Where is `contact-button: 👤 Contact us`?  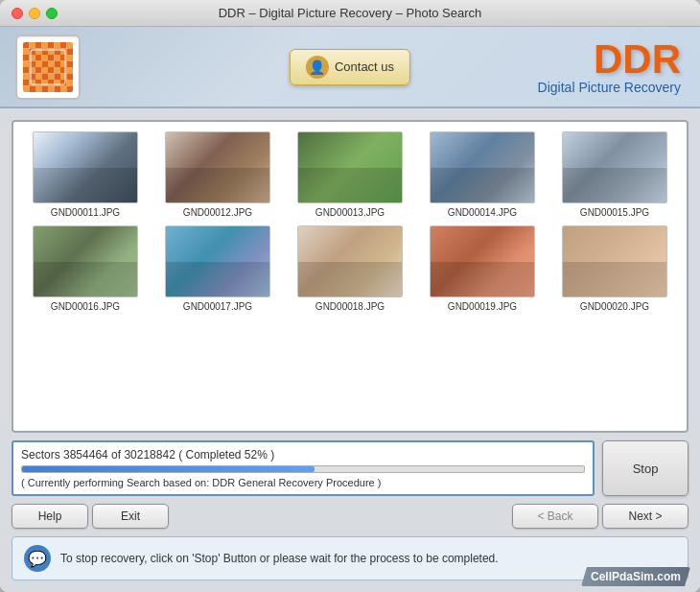 contact-button: 👤 Contact us is located at coordinates (350, 67).